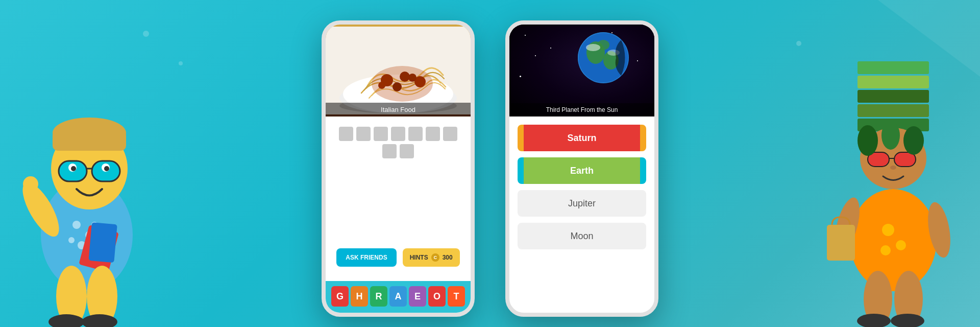  What do you see at coordinates (521, 171) in the screenshot?
I see `earth-indicator` at bounding box center [521, 171].